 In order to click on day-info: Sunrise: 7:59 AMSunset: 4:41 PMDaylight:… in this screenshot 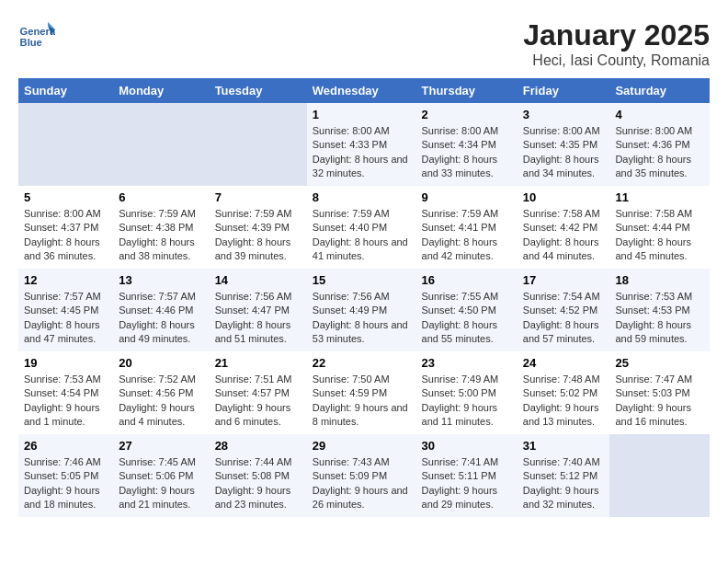, I will do `click(467, 236)`.